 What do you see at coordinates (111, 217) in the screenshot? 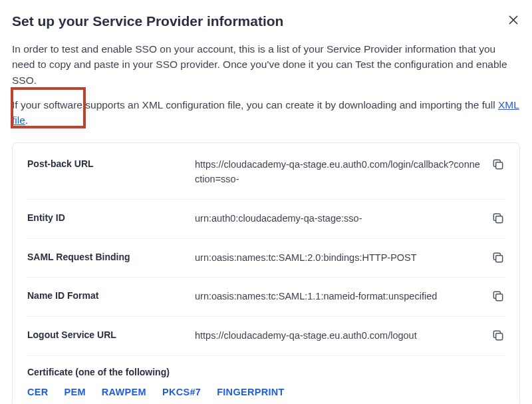
I see `row-label-entity: Entity ID` at bounding box center [111, 217].